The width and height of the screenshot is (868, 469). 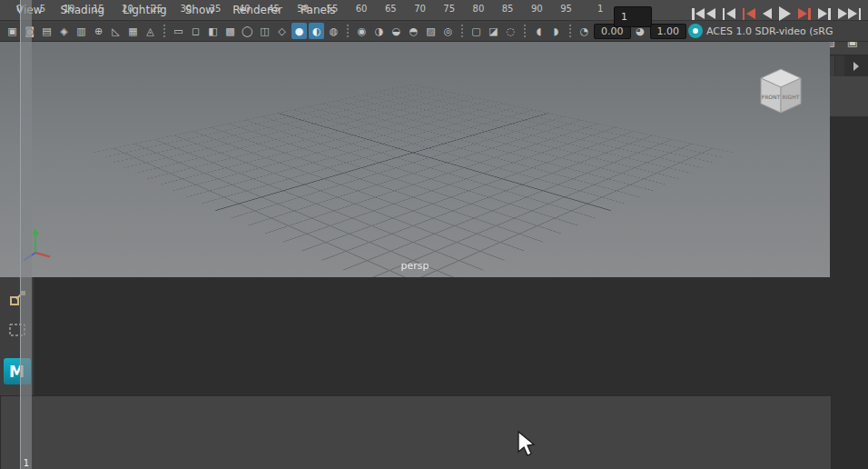 I want to click on tick: 60, so click(x=361, y=9).